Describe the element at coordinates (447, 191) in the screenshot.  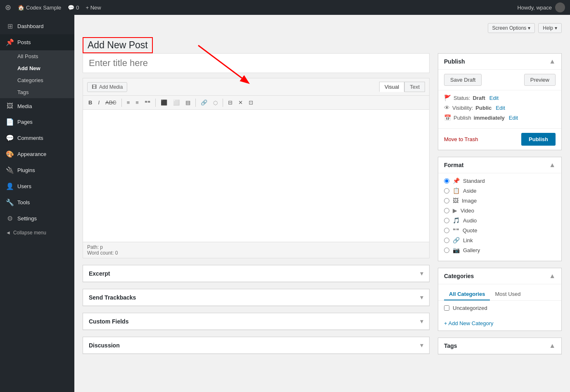
I see `format-radio-aside` at that location.